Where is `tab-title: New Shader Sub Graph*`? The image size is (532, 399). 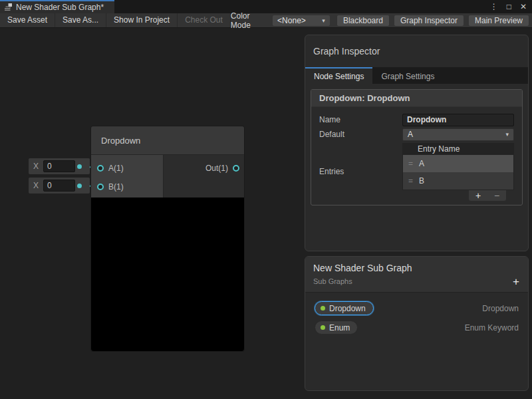 tab-title: New Shader Sub Graph* is located at coordinates (60, 7).